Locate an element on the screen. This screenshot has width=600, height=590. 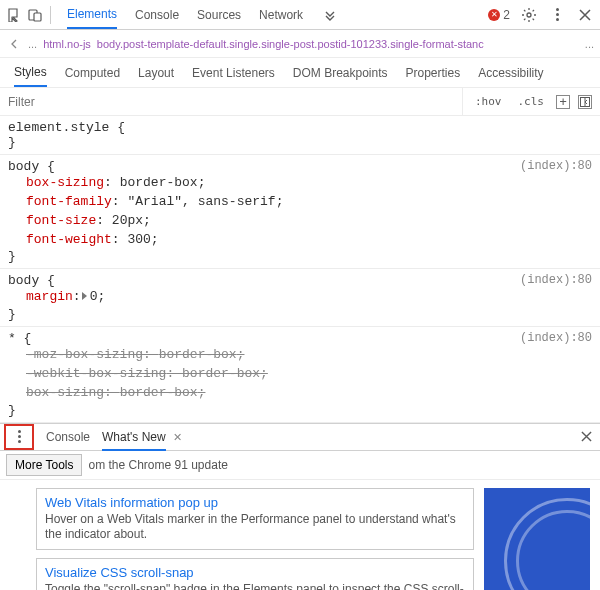
hov-toggle: :hov is located at coordinates (488, 102).